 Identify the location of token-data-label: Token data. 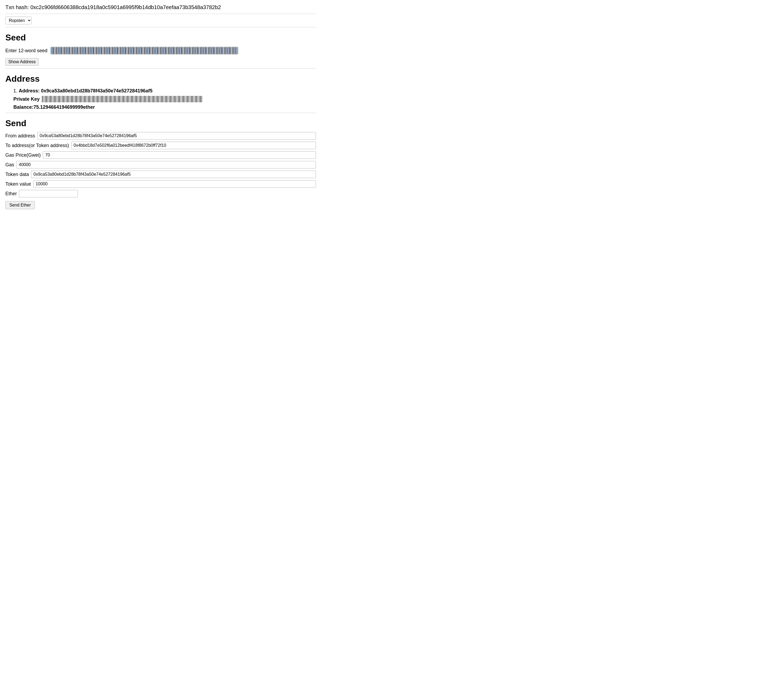
(17, 174).